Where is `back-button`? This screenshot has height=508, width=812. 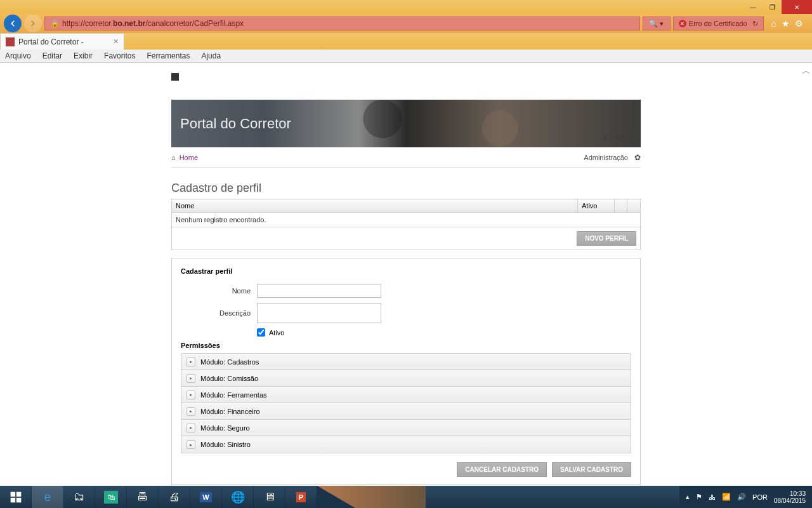 back-button is located at coordinates (13, 23).